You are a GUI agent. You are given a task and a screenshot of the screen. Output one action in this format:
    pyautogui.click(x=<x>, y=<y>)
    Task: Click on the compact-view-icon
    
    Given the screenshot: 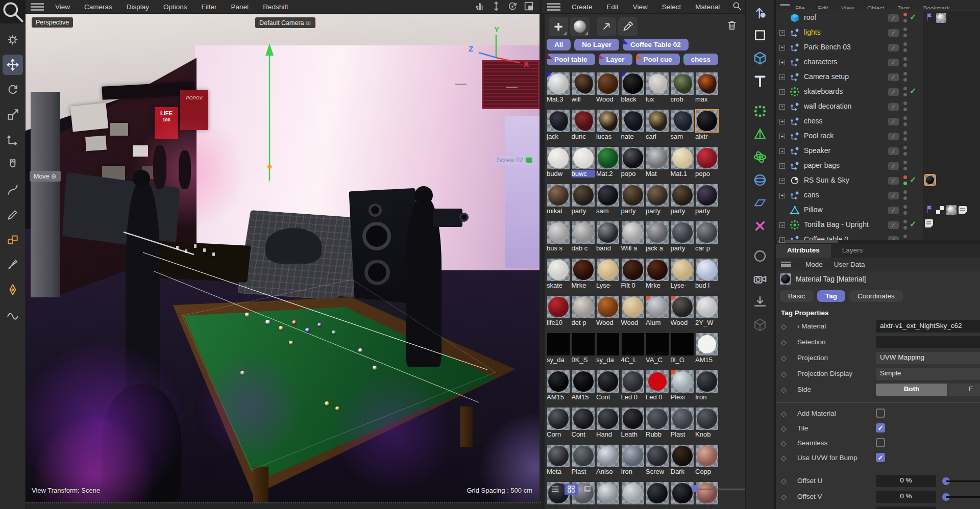 What is the action you would take?
    pyautogui.click(x=587, y=490)
    